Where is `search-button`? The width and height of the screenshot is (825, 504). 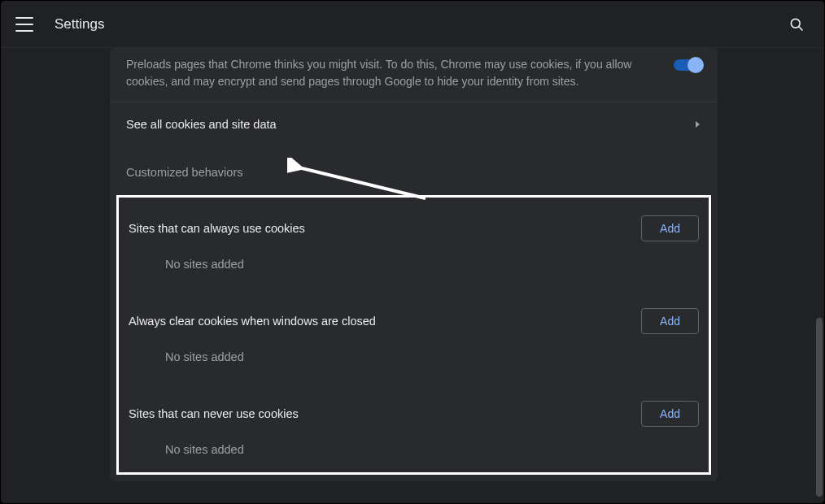 search-button is located at coordinates (797, 24).